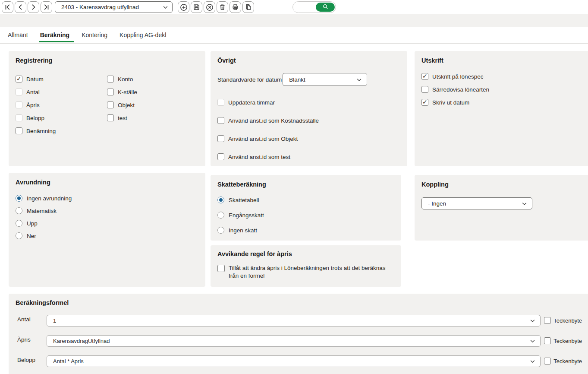  What do you see at coordinates (477, 203) in the screenshot?
I see `koppling-select: - Ingen` at bounding box center [477, 203].